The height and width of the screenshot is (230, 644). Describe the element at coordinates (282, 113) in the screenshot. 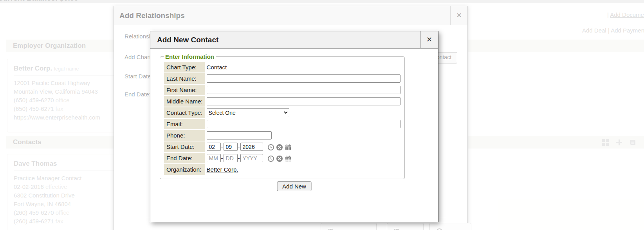

I see `contact-type-row: Contact Type: Select One` at that location.